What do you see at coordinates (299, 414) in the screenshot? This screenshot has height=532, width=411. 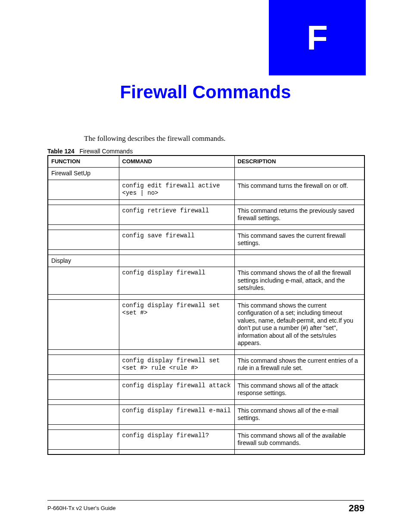 I see `cell-description: This command shows all of the e-mail set…` at bounding box center [299, 414].